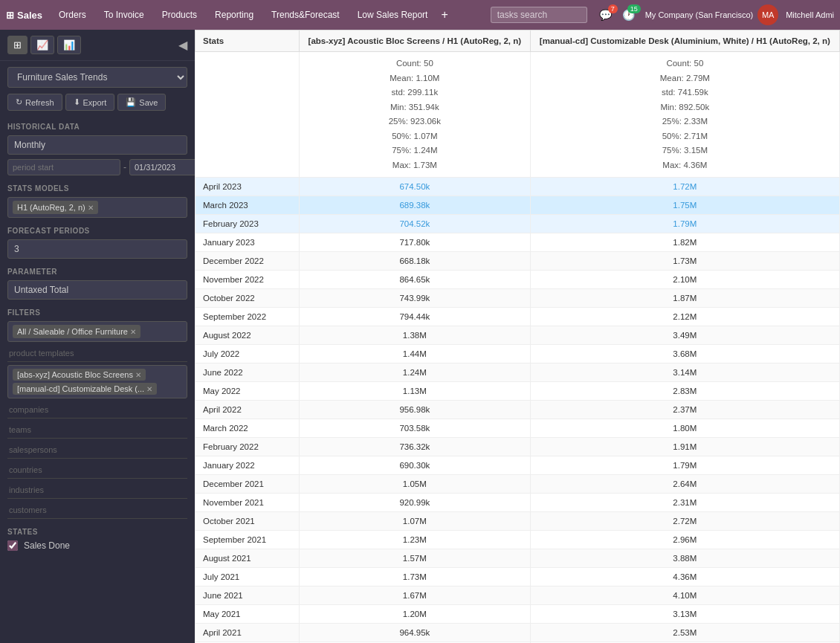 The width and height of the screenshot is (840, 643). What do you see at coordinates (517, 242) in the screenshot?
I see `table-row: January 2023 717.80k 1.82M` at bounding box center [517, 242].